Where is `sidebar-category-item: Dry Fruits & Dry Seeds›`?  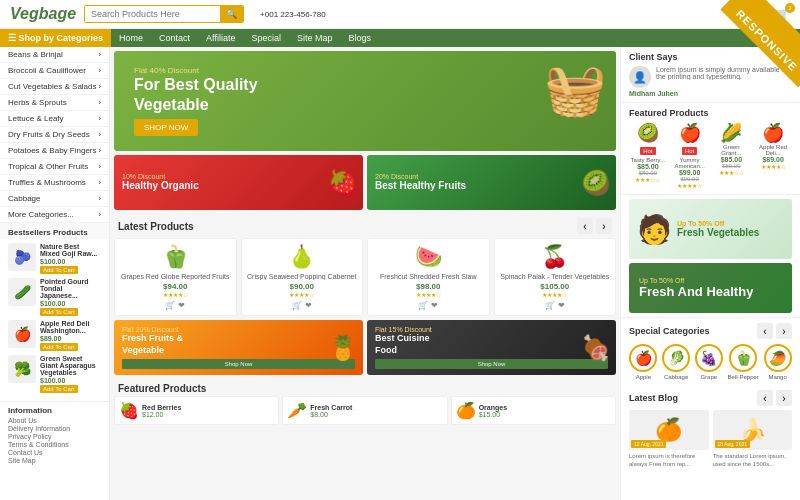
sidebar-category-item: Dry Fruits & Dry Seeds› is located at coordinates (54, 135).